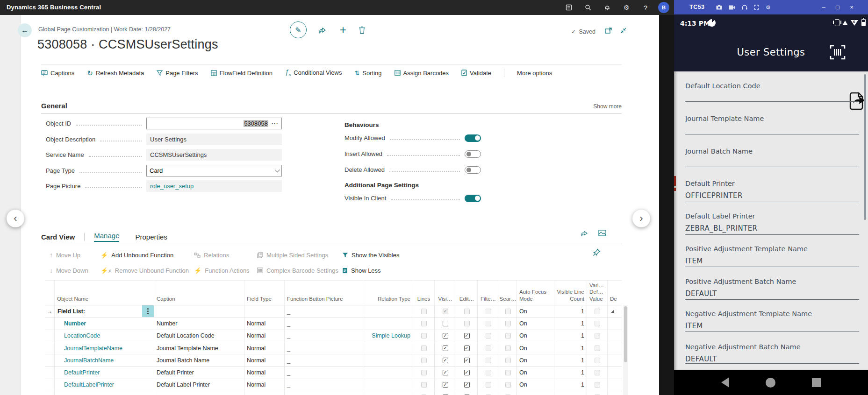  What do you see at coordinates (105, 348) in the screenshot?
I see `cell-object-name: JournalTemplateName` at bounding box center [105, 348].